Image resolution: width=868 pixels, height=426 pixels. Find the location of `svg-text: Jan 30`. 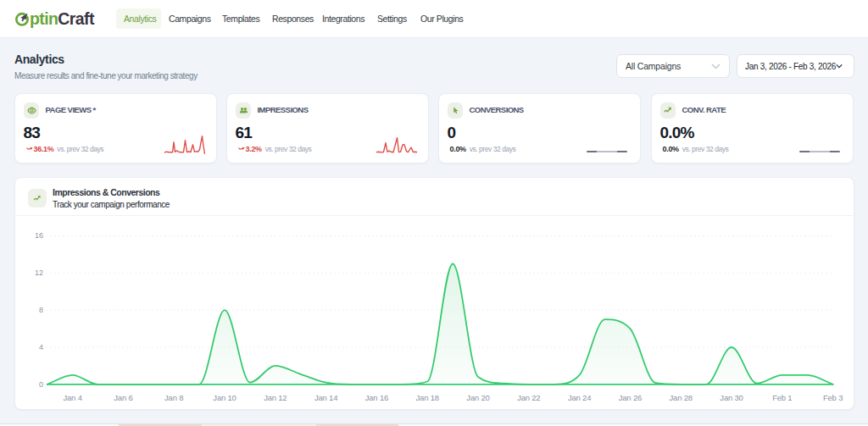

svg-text: Jan 30 is located at coordinates (731, 398).